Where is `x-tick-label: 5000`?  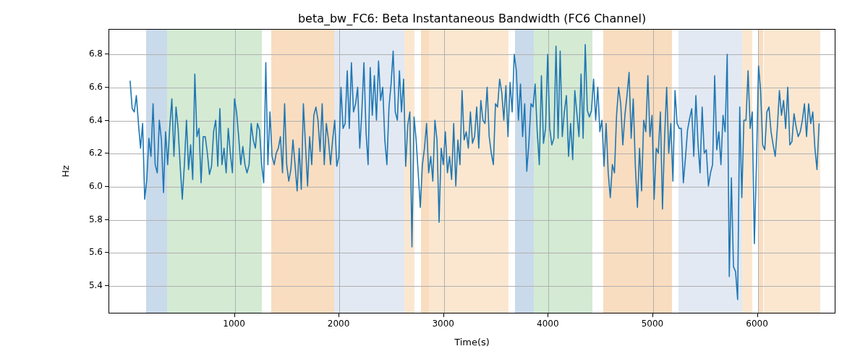
x-tick-label: 5000 is located at coordinates (652, 324).